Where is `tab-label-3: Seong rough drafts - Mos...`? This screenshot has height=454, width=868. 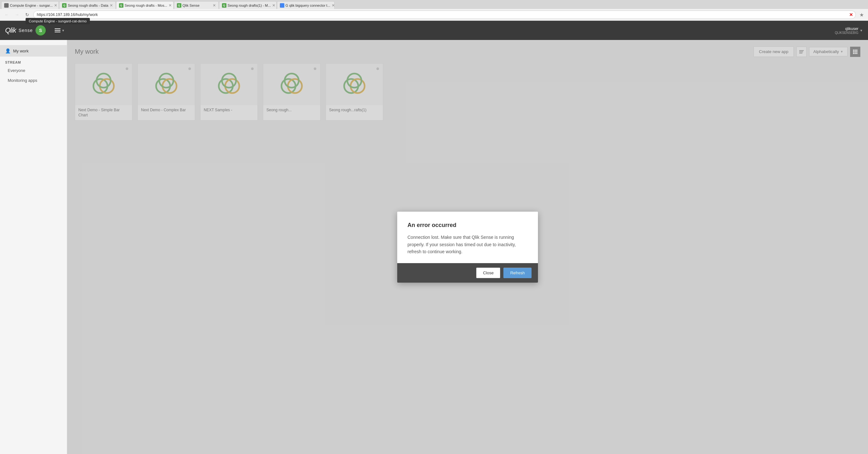
tab-label-3: Seong rough drafts - Mos... is located at coordinates (146, 5).